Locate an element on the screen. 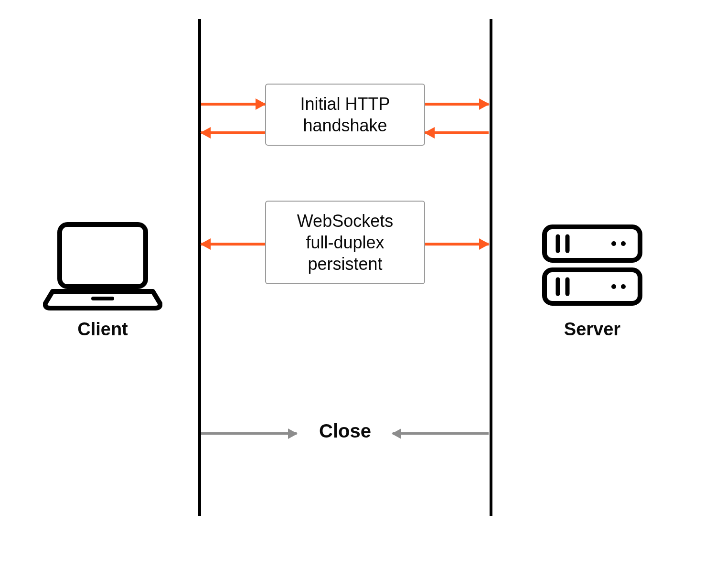  client-lifeline is located at coordinates (200, 267).